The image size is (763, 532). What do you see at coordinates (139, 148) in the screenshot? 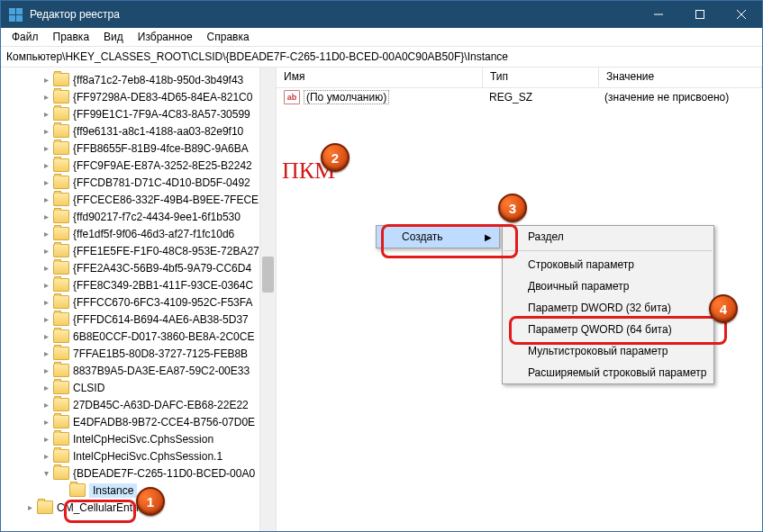
I see `tree-item: ▸{FFB8655F-81B9-4fce-B89C-9A6BA` at bounding box center [139, 148].